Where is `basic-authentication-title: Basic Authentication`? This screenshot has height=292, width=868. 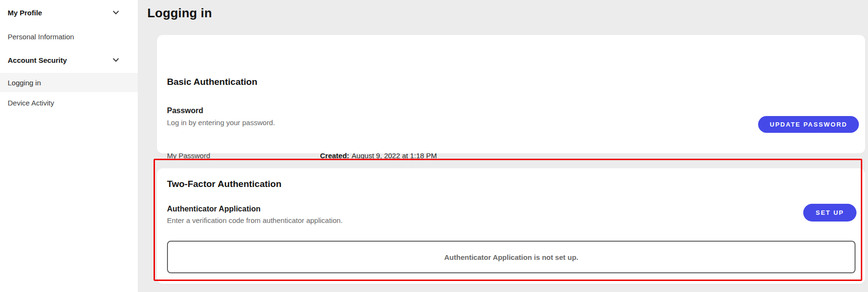 basic-authentication-title: Basic Authentication is located at coordinates (212, 82).